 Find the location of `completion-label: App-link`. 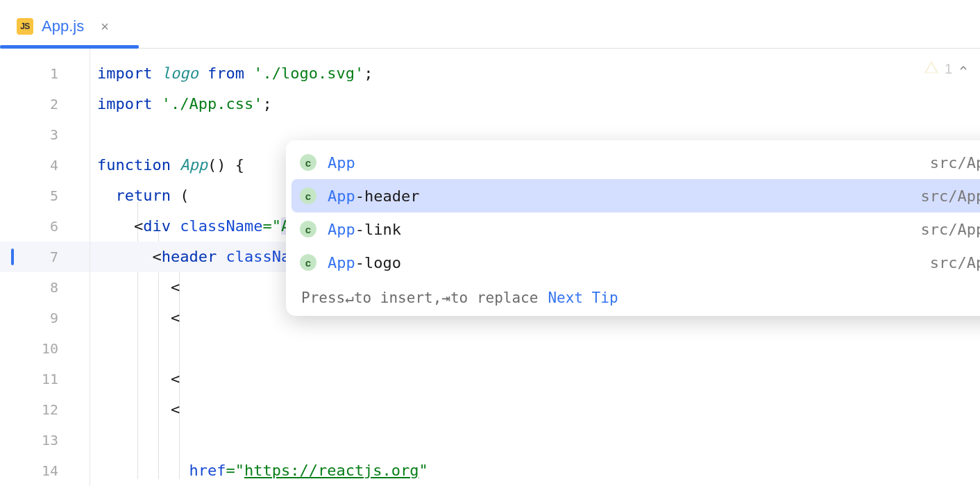

completion-label: App-link is located at coordinates (364, 229).